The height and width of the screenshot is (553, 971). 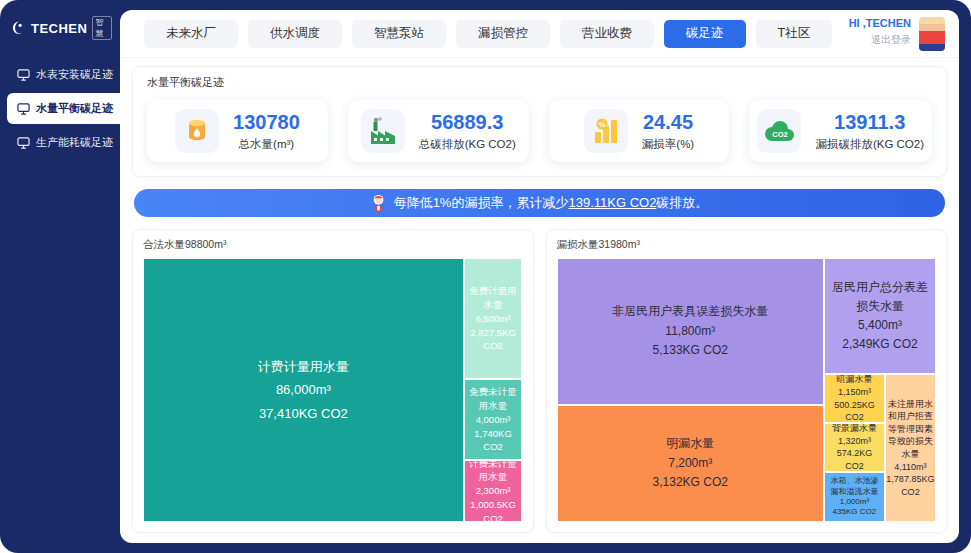 What do you see at coordinates (932, 34) in the screenshot?
I see `avatar` at bounding box center [932, 34].